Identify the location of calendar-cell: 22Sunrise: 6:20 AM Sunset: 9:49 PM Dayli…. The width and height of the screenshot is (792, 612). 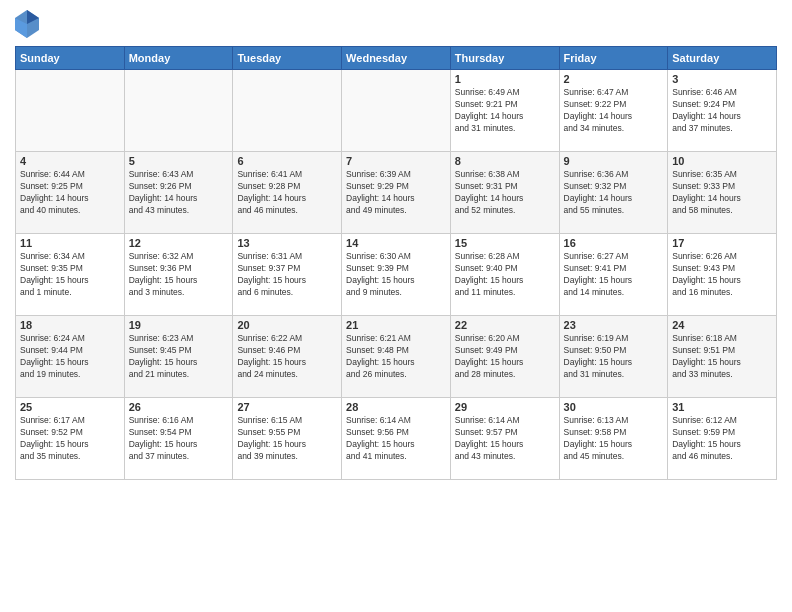
(504, 357).